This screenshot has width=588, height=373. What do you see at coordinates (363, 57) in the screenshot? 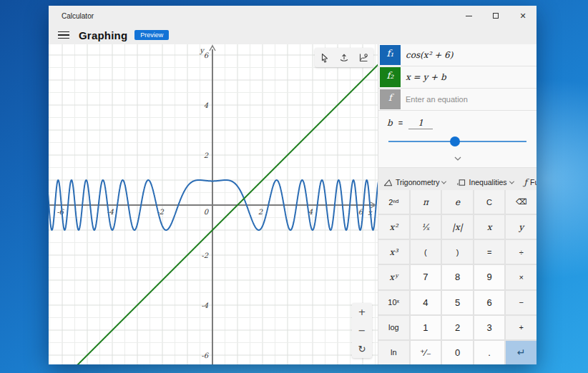
I see `graph-options-button` at bounding box center [363, 57].